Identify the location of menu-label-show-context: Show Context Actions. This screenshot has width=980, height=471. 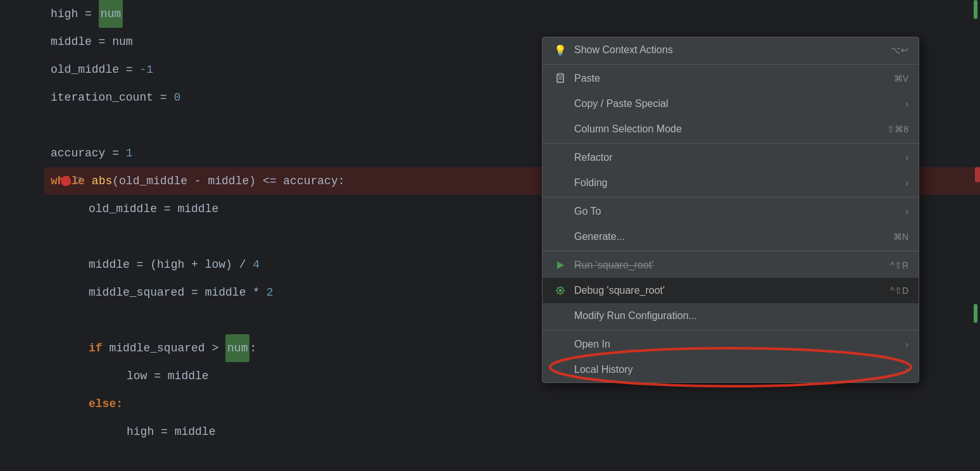
(726, 50).